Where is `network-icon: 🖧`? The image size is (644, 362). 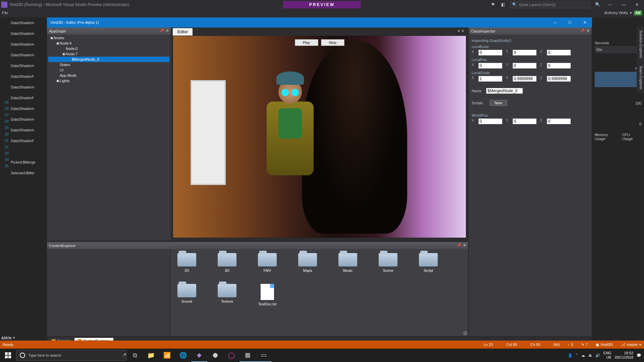 network-icon: 🖧 is located at coordinates (590, 355).